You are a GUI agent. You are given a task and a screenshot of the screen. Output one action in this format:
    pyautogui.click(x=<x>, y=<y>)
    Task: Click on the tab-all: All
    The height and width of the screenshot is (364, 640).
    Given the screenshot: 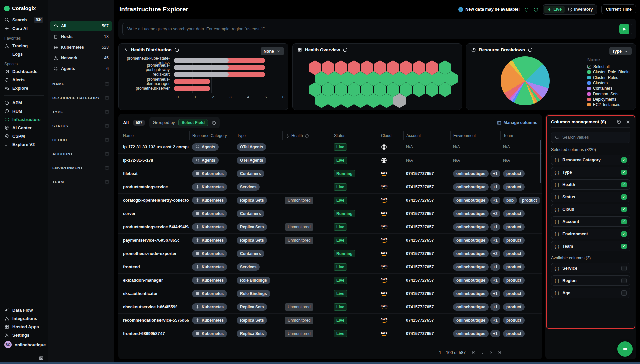 What is the action you would take?
    pyautogui.click(x=126, y=123)
    